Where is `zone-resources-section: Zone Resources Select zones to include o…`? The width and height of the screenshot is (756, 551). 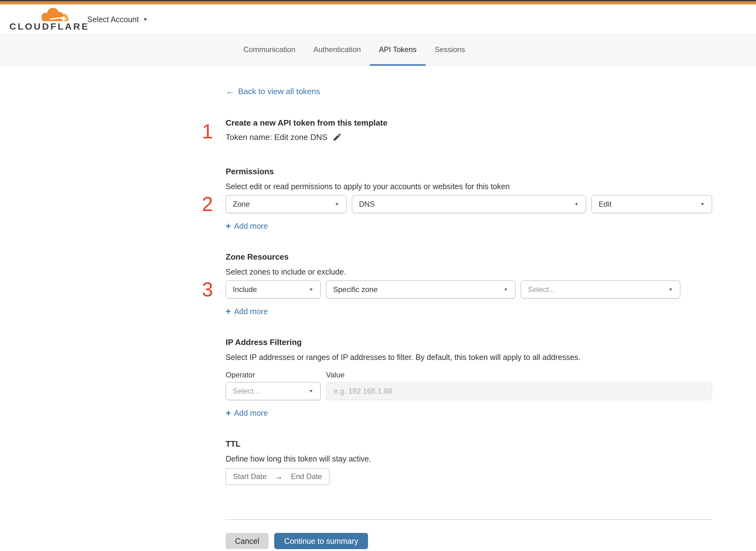 zone-resources-section: Zone Resources Select zones to include o… is located at coordinates (469, 284).